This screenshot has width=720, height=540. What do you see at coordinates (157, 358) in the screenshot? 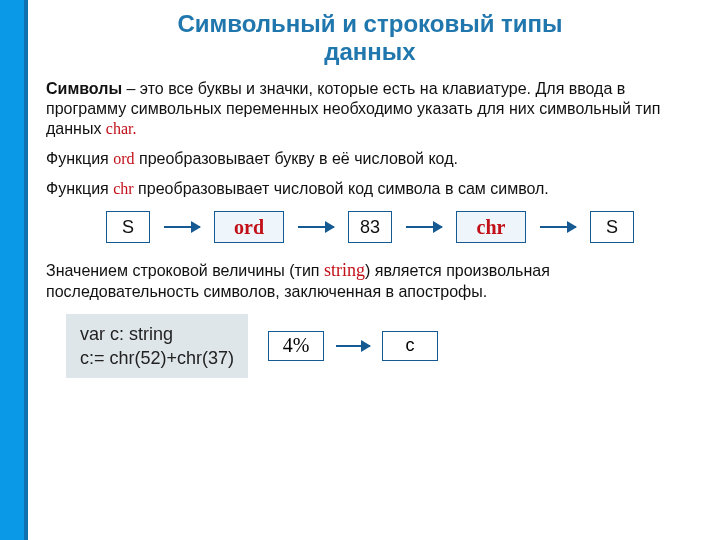
I see `code-line-2: c:= chr(52)+chr(37)` at bounding box center [157, 358].